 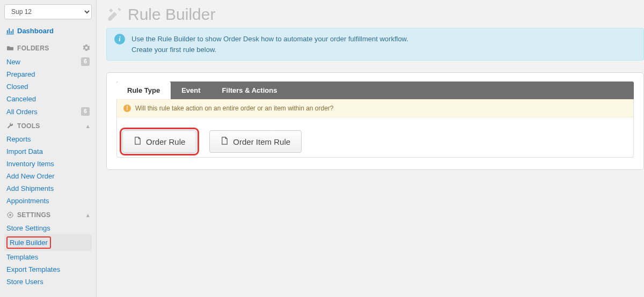 I want to click on folder-closed: Closed, so click(x=48, y=87).